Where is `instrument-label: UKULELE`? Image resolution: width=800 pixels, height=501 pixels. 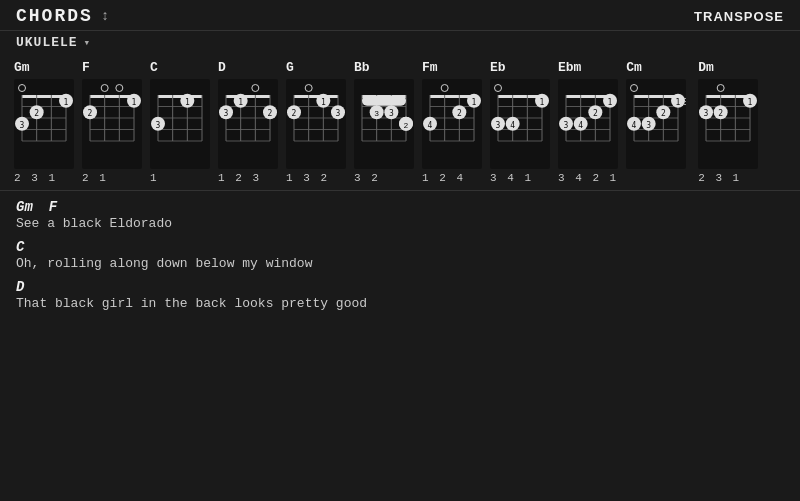
instrument-label: UKULELE is located at coordinates (47, 42).